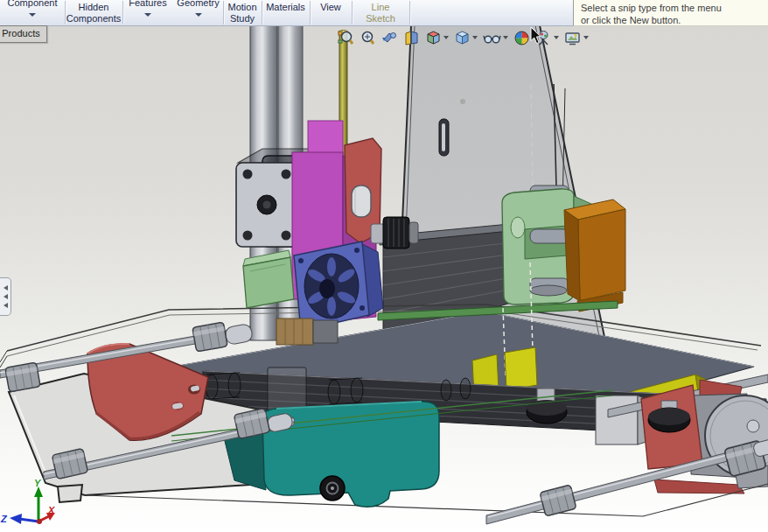  I want to click on products-tab: Products, so click(24, 34).